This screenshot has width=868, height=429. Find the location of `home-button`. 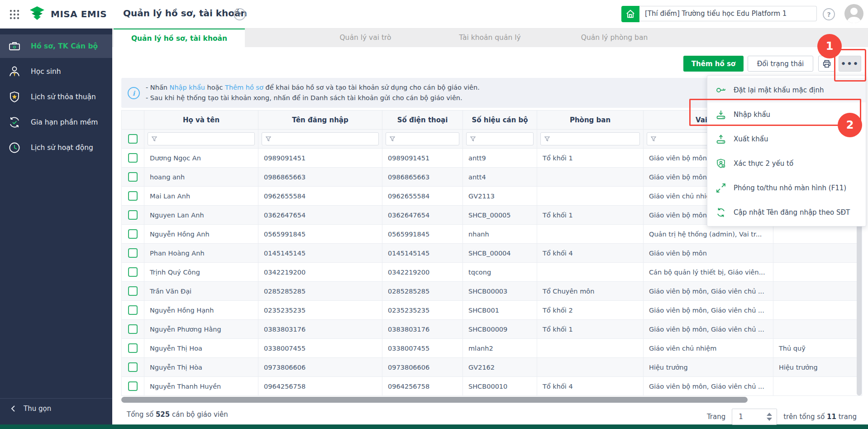

home-button is located at coordinates (630, 14).